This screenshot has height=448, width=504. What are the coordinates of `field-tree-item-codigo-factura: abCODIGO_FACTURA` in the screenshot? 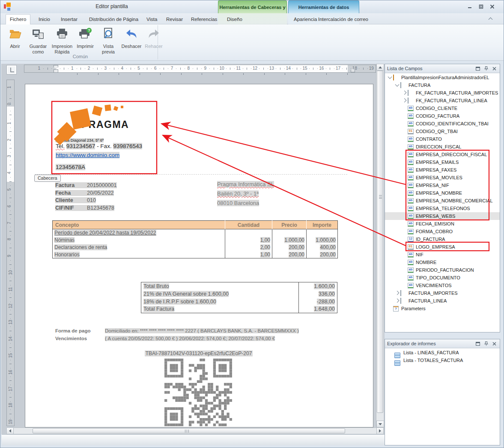 It's located at (442, 116).